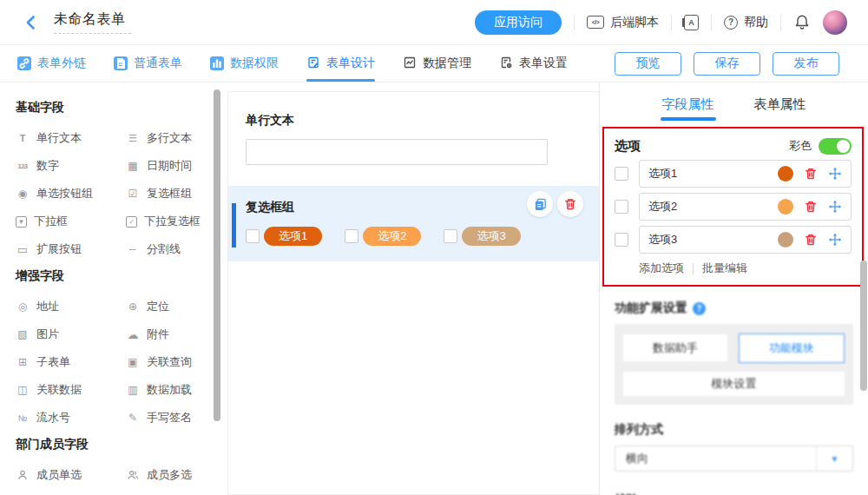 This screenshot has height=495, width=868. What do you see at coordinates (780, 104) in the screenshot?
I see `tab-form-properties: 表单属性` at bounding box center [780, 104].